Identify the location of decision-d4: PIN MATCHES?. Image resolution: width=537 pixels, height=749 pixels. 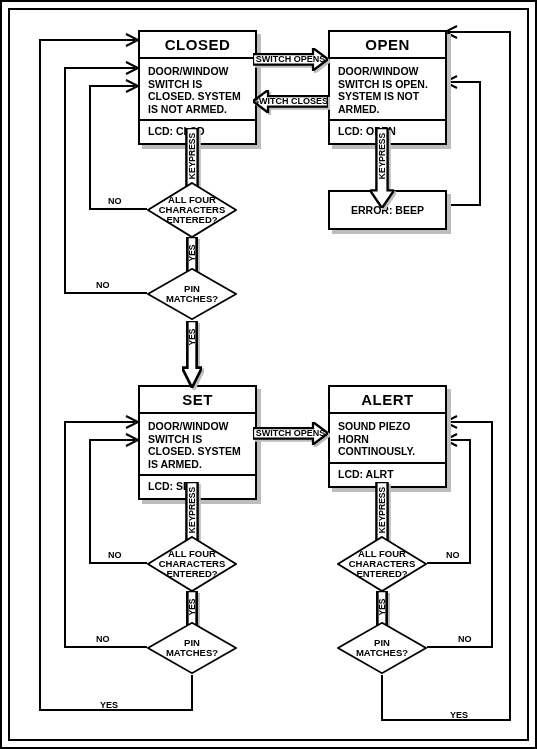
(192, 648).